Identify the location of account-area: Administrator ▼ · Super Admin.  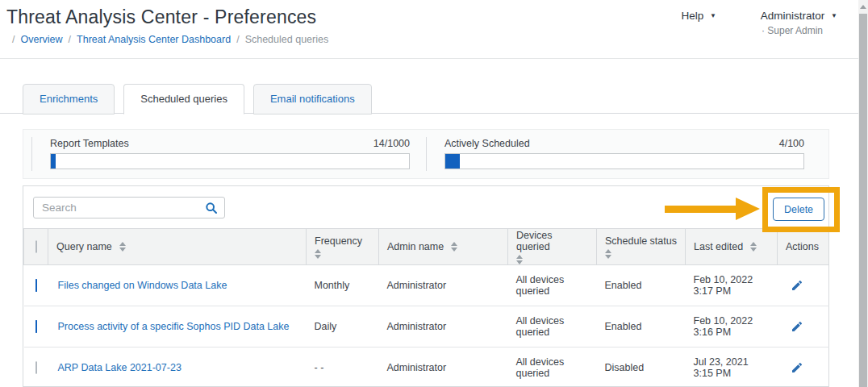
(799, 23).